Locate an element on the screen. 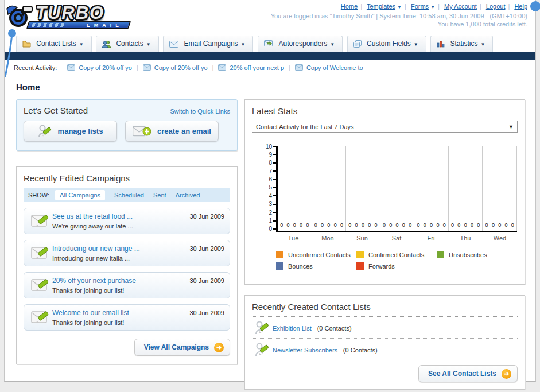 The height and width of the screenshot is (392, 540). top-nav-logout: Logout is located at coordinates (496, 6).